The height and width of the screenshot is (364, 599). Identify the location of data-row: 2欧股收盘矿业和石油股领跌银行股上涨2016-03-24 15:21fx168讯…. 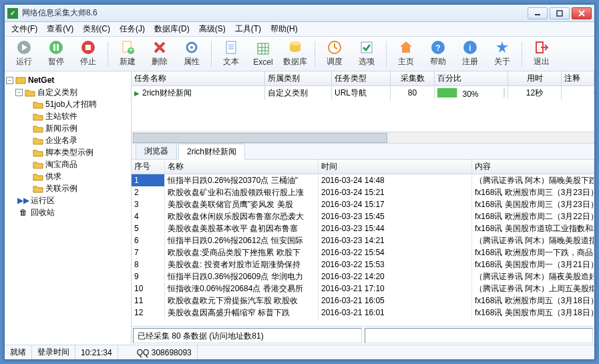
(363, 192).